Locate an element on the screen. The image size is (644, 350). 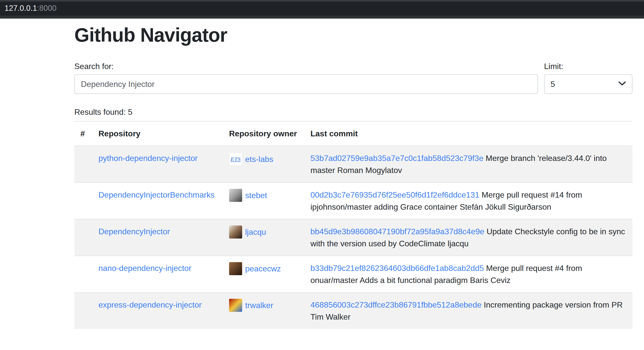
repository-cell: DependencyInjectorBenchmarks is located at coordinates (158, 201).